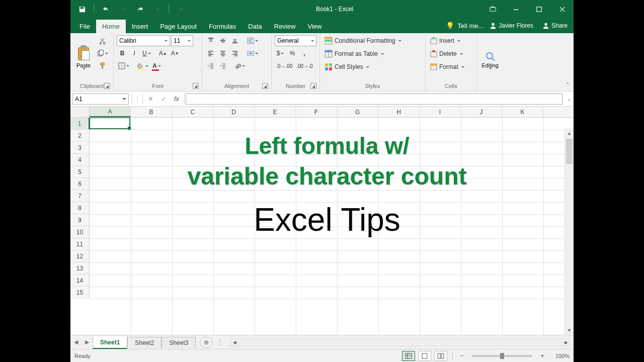 This screenshot has width=644, height=362. I want to click on column-header: E, so click(275, 112).